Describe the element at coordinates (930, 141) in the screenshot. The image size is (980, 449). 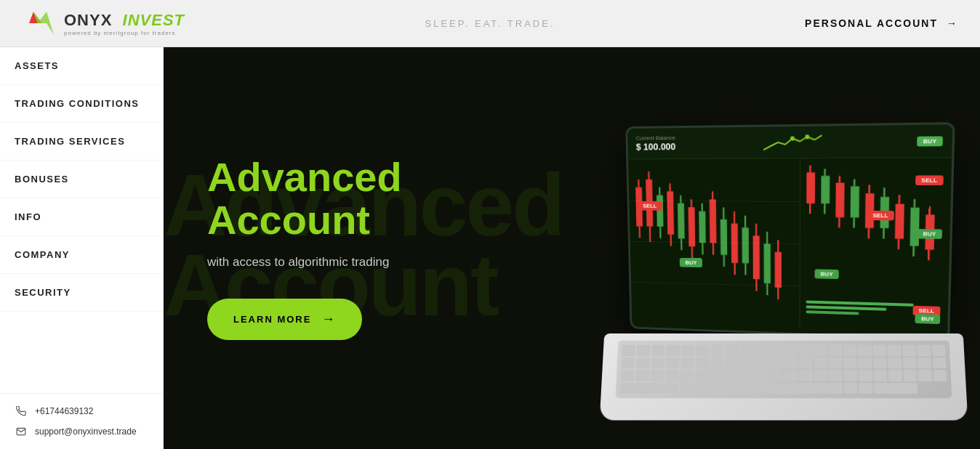
I see `buy-badge: BUY` at that location.